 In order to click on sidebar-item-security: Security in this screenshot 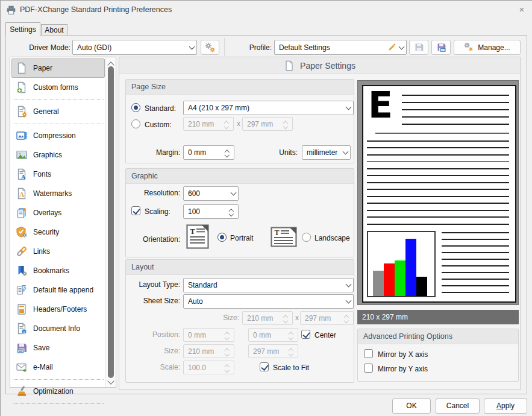, I will do `click(58, 232)`.